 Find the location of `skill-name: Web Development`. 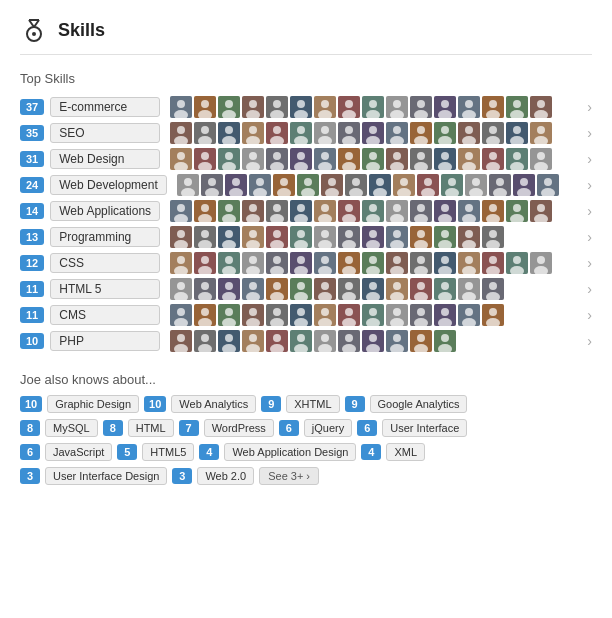

skill-name: Web Development is located at coordinates (108, 185).